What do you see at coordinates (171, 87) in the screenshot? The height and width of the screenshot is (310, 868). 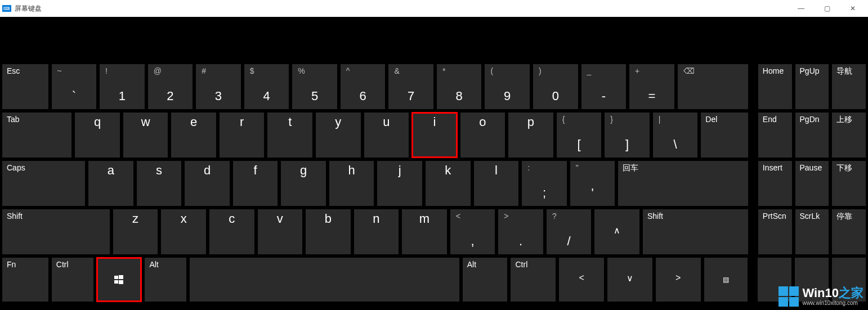 I see `key-2: @2` at bounding box center [171, 87].